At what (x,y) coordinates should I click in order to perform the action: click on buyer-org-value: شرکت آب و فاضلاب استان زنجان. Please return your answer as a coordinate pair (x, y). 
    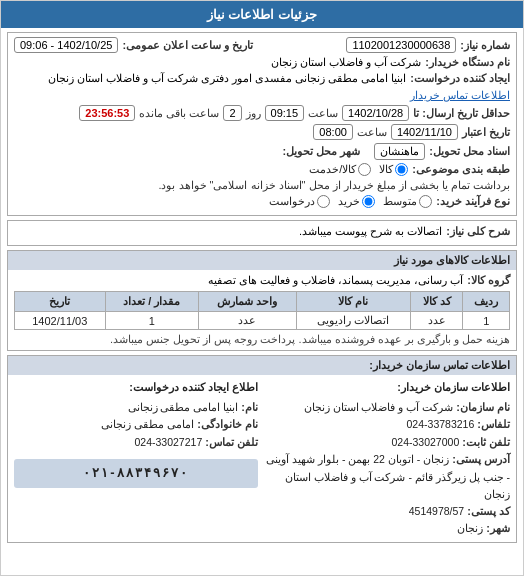
    Looking at the image, I should click on (346, 62).